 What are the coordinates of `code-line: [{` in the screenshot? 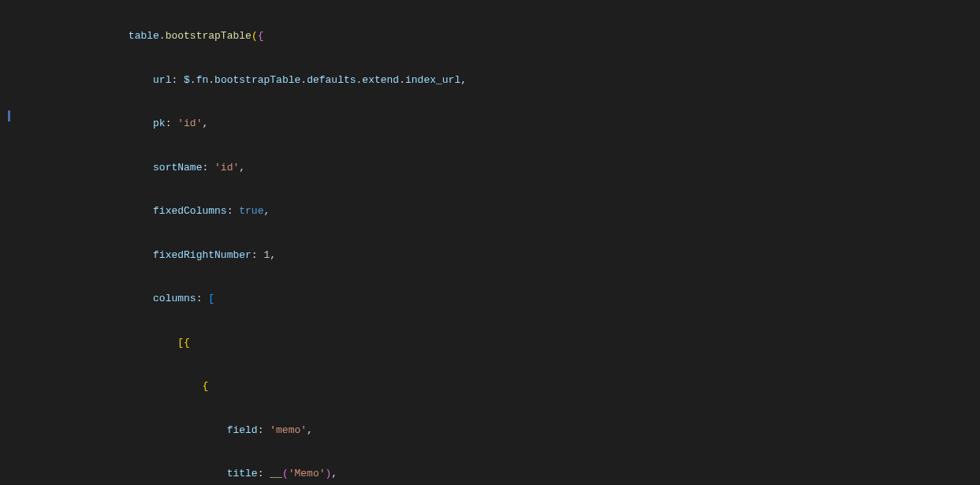 It's located at (505, 344).